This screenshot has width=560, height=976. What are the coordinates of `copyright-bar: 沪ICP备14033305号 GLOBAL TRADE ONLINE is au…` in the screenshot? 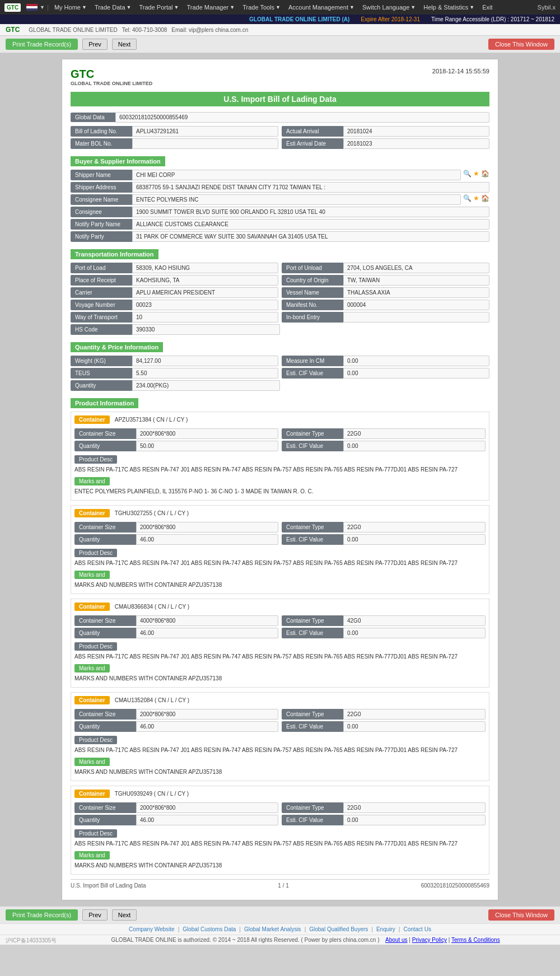 It's located at (280, 940).